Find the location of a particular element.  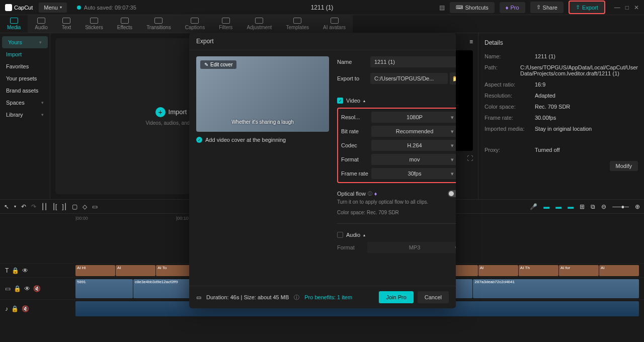

tab-filters: Filters is located at coordinates (225, 24).